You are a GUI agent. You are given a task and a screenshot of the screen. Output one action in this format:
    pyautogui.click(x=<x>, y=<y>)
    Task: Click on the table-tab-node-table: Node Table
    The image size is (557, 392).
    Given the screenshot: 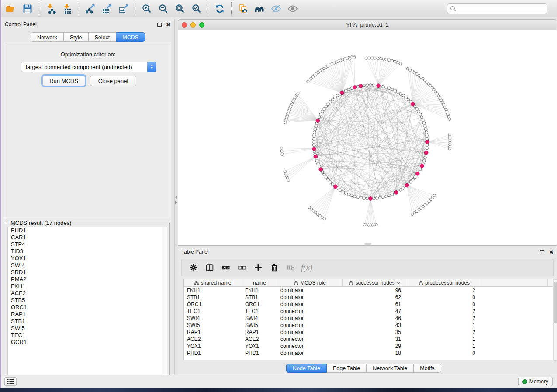 What is the action you would take?
    pyautogui.click(x=307, y=368)
    